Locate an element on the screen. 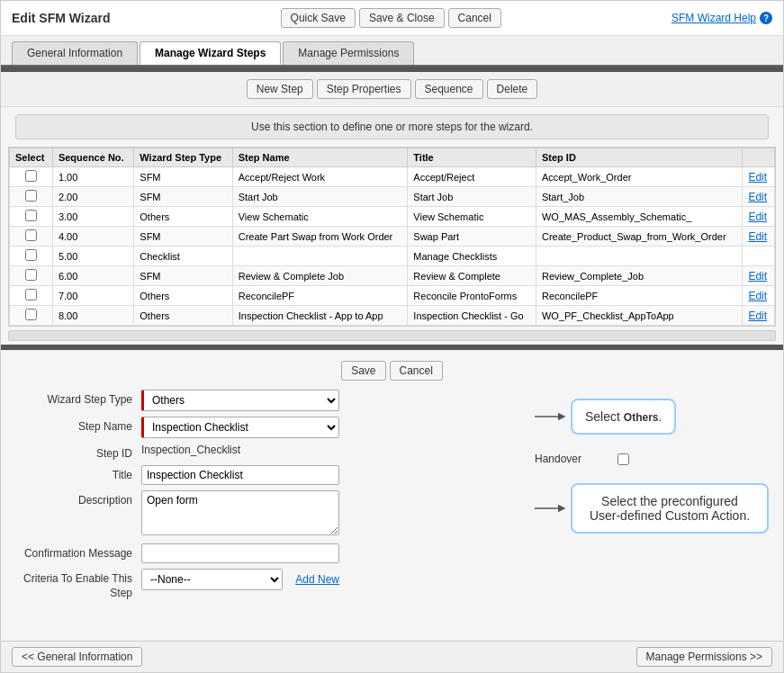  row-title: View Schematic is located at coordinates (472, 217).